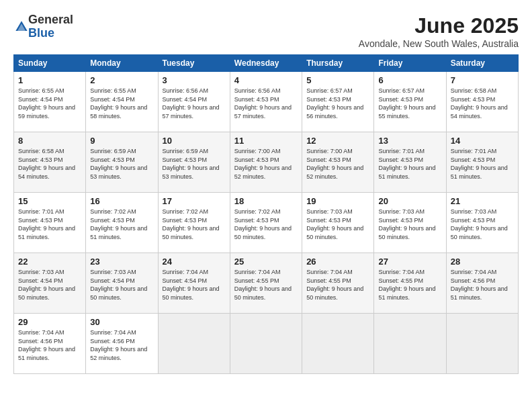 Image resolution: width=532 pixels, height=411 pixels. What do you see at coordinates (339, 163) in the screenshot?
I see `calendar-cell: 12 Sunrise: 7:00 AM Sunset: 4:53 PM Dayl…` at bounding box center [339, 163].